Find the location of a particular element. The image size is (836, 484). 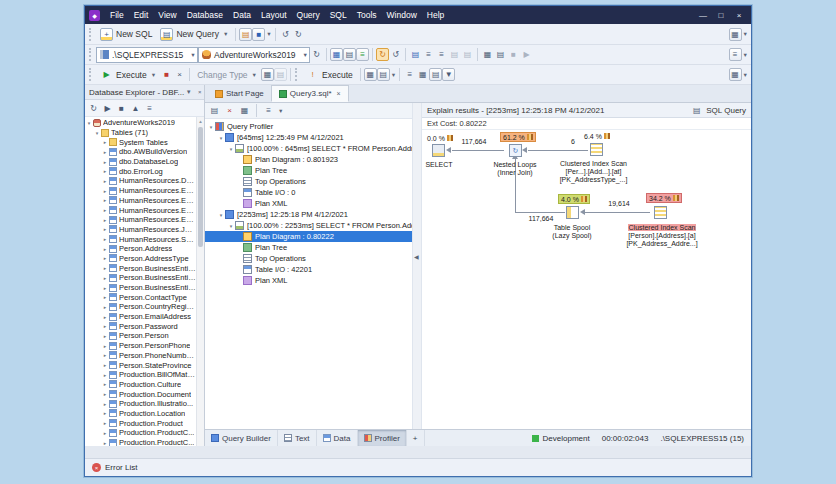

query-options-icon: ▦ is located at coordinates (268, 74).